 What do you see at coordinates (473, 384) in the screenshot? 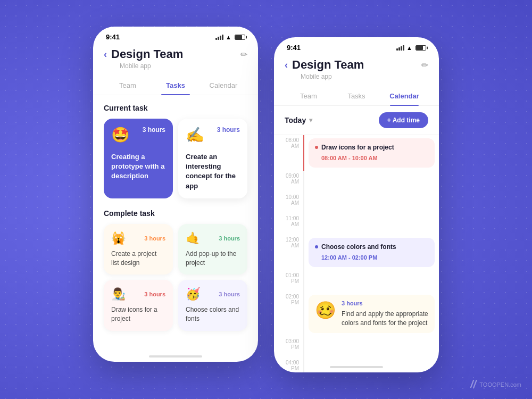
I see `watermark-slash: //` at bounding box center [473, 384].